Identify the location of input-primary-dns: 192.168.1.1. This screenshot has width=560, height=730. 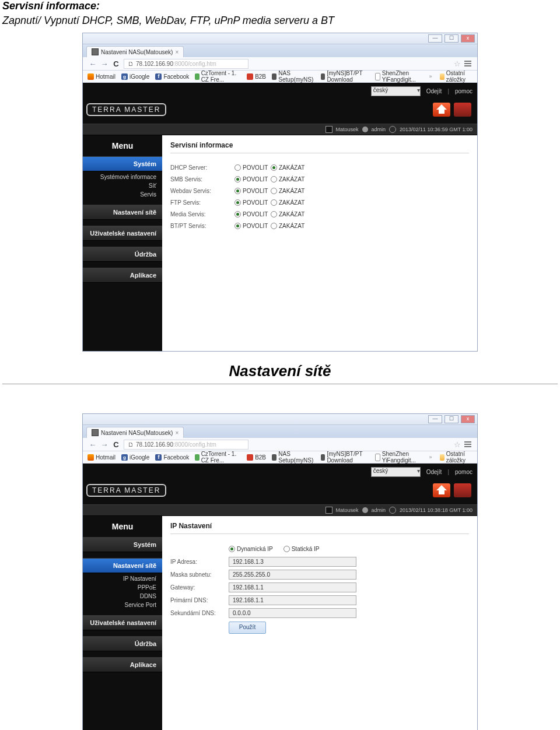
(293, 601).